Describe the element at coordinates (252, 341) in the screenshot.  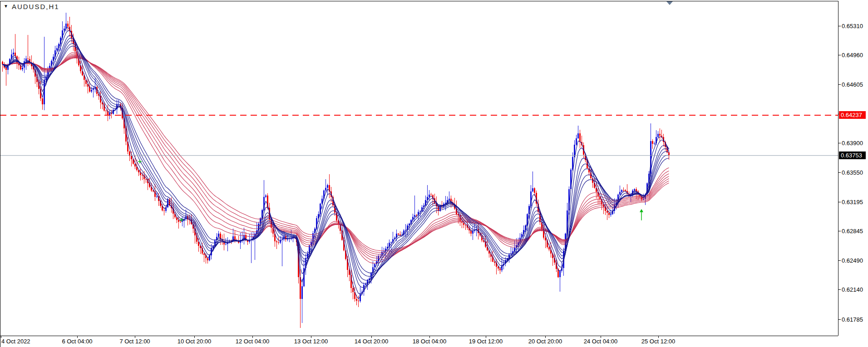
I see `time-tick-label: 12 Oct 04:00` at that location.